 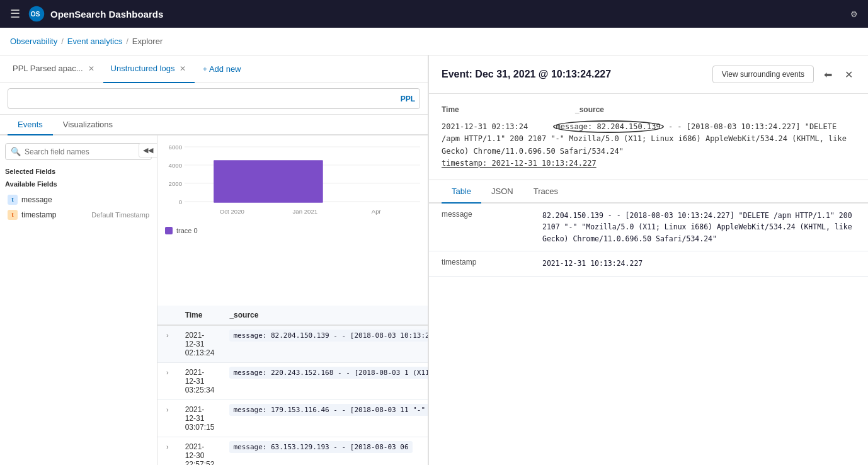 I want to click on field-search-input, so click(x=86, y=152).